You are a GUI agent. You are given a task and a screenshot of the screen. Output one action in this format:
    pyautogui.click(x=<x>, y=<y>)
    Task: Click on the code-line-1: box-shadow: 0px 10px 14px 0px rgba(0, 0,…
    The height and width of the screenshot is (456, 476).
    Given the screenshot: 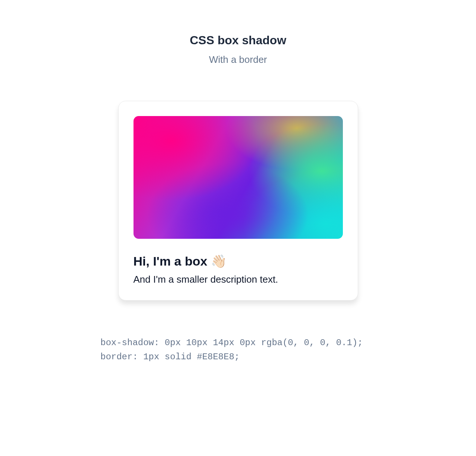 What is the action you would take?
    pyautogui.click(x=232, y=343)
    